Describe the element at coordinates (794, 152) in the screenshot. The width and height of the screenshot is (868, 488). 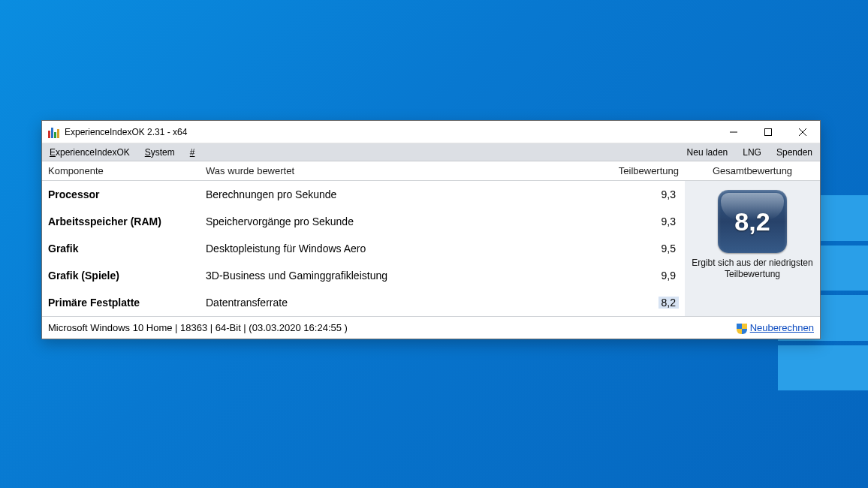
I see `menu-spenden: Spenden` at that location.